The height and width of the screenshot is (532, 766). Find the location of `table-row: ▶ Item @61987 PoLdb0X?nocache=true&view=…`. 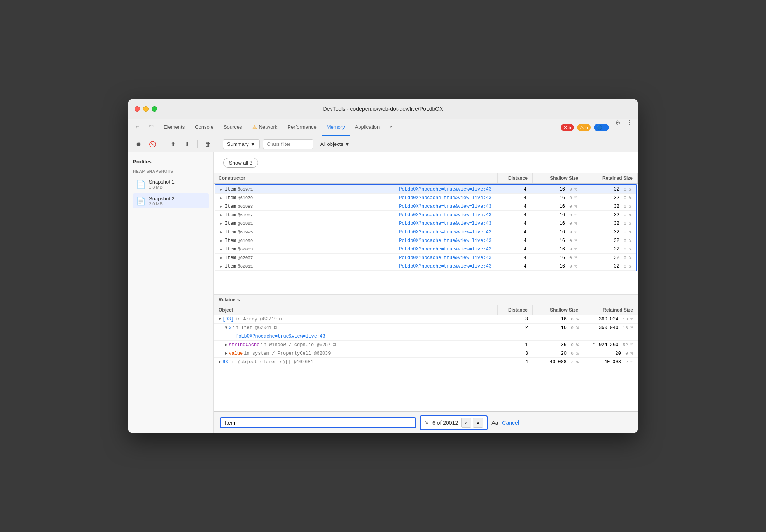

table-row: ▶ Item @61987 PoLdb0X?nocache=true&view=… is located at coordinates (426, 215).